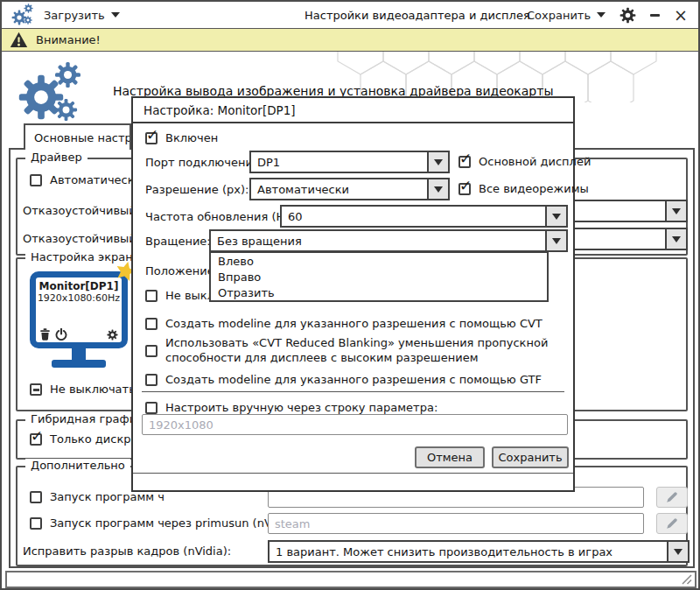 The height and width of the screenshot is (590, 700). Describe the element at coordinates (354, 473) in the screenshot. I see `dialog-footer-divider` at that location.